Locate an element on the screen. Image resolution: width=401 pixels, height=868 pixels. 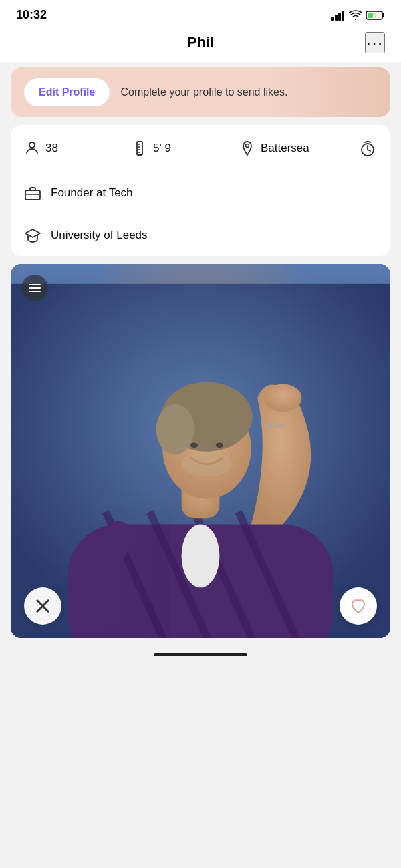
battery-icon is located at coordinates (376, 15).